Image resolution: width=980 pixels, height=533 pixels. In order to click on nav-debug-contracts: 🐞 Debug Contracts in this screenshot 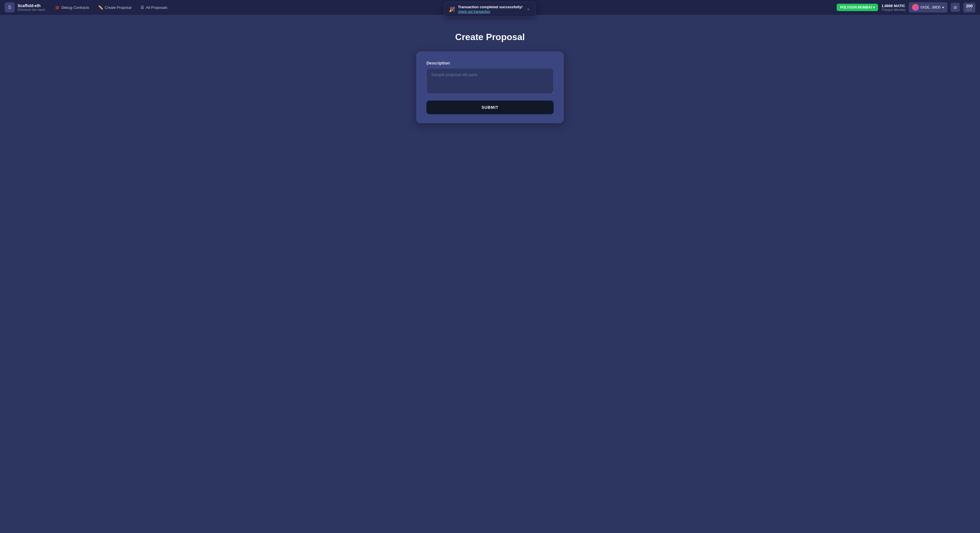, I will do `click(72, 8)`.